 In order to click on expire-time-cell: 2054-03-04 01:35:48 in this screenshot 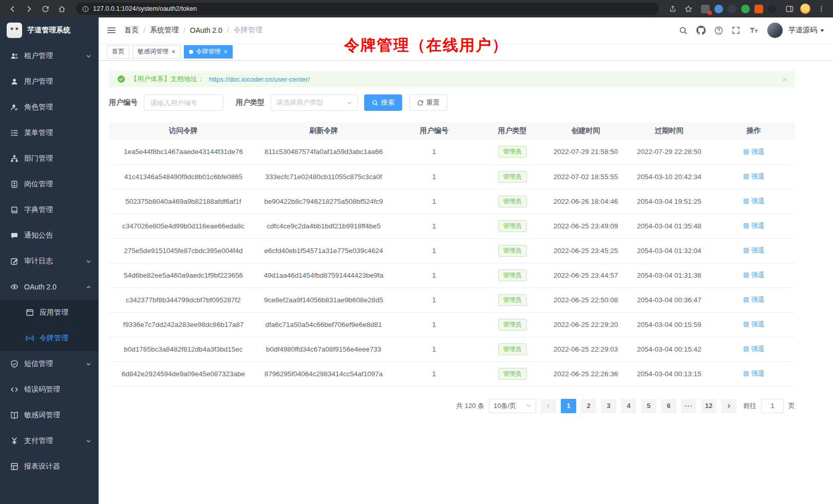, I will do `click(669, 226)`.